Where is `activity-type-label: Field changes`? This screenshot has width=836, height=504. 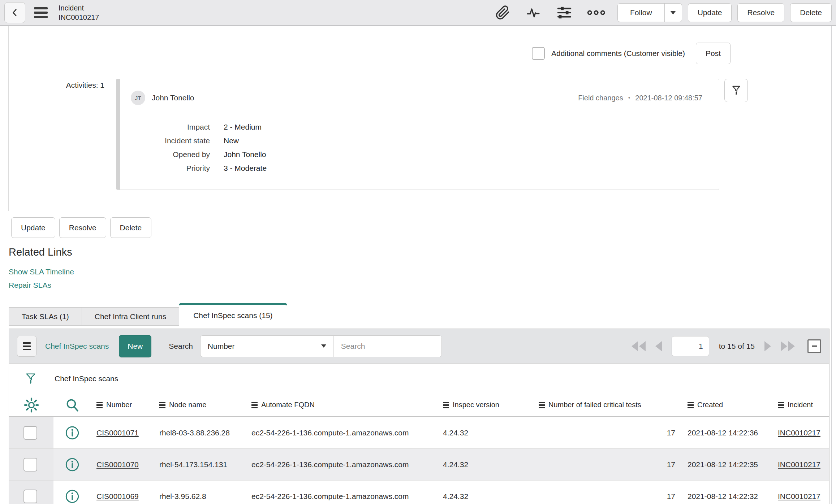
activity-type-label: Field changes is located at coordinates (600, 98).